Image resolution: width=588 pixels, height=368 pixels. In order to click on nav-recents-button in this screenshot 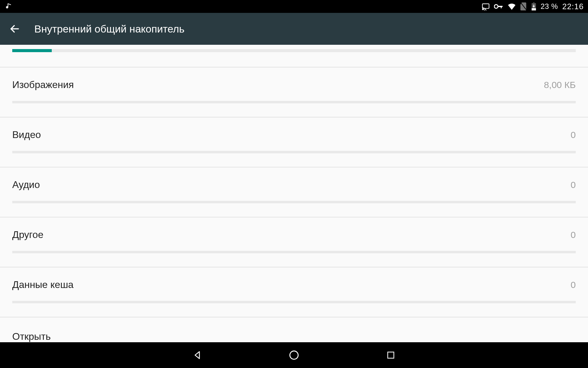, I will do `click(391, 355)`.